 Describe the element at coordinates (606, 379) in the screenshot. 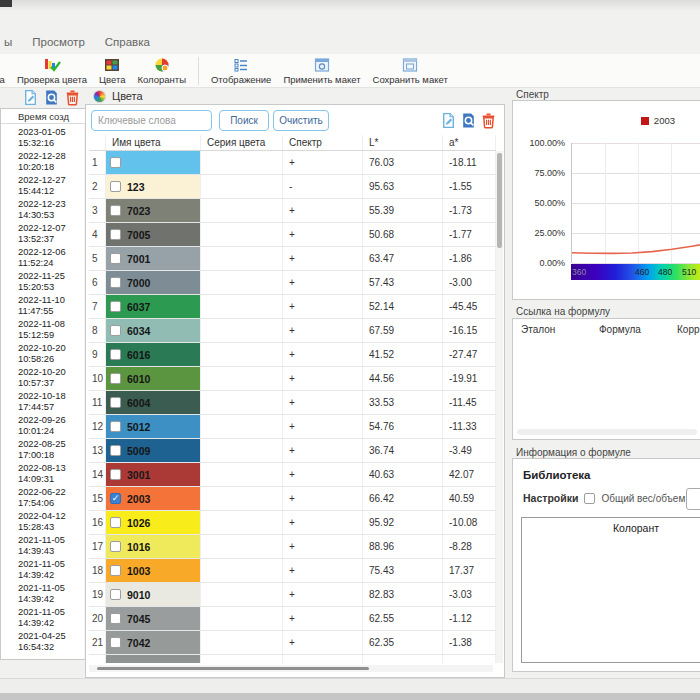

I see `formula-link-panel: ЭталонФормулаКорр` at that location.